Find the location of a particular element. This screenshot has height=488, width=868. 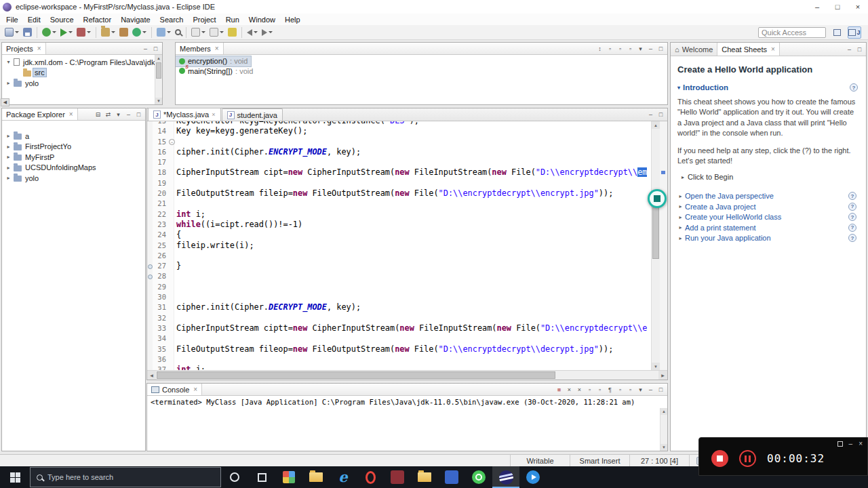

menu-help: Help is located at coordinates (293, 19).